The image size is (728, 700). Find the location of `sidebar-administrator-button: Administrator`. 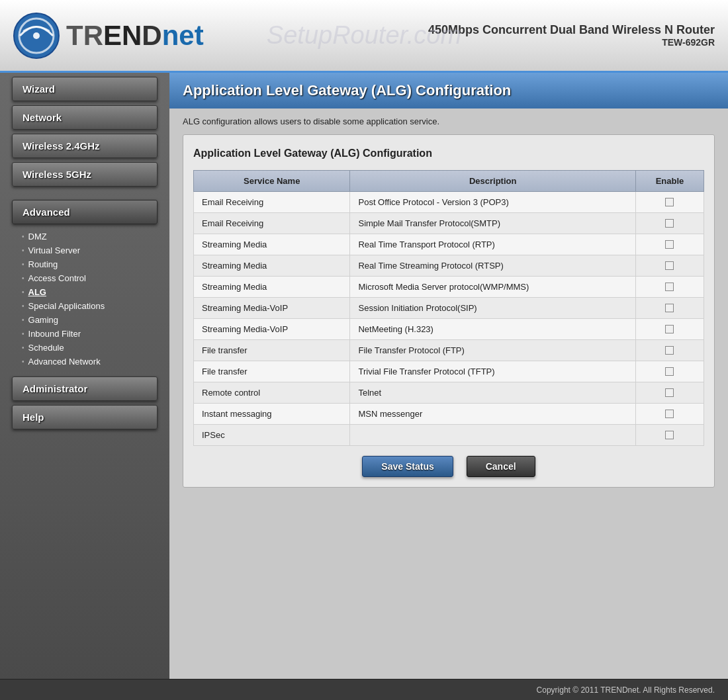

sidebar-administrator-button: Administrator is located at coordinates (85, 389).